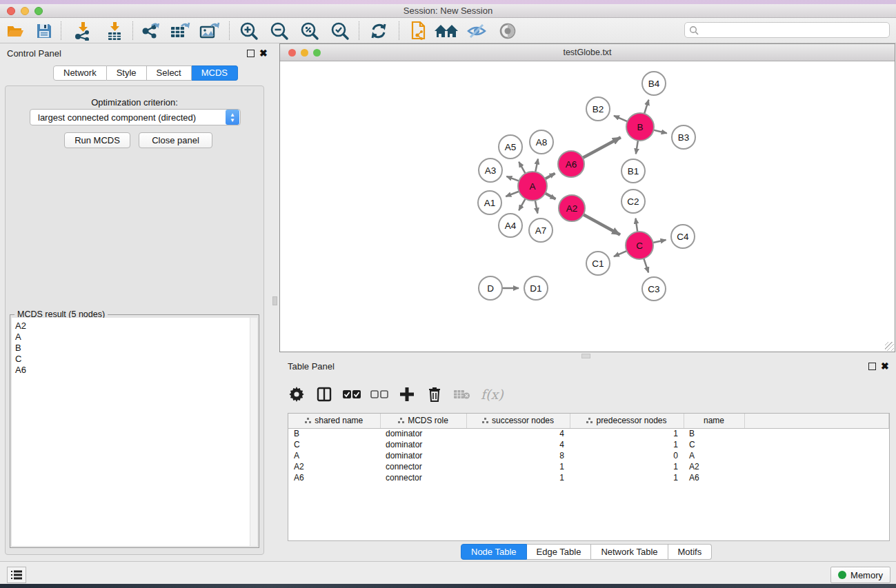  What do you see at coordinates (659, 241) in the screenshot?
I see `edge-C-C4` at bounding box center [659, 241].